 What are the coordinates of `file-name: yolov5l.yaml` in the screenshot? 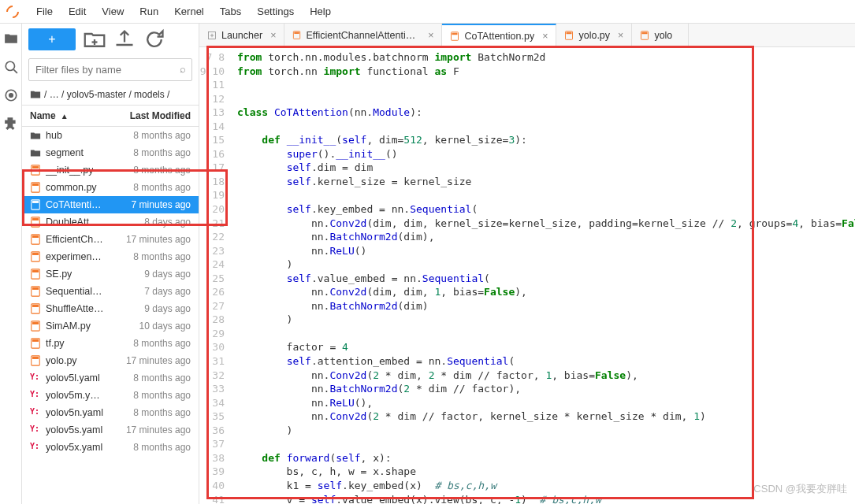 It's located at (72, 378).